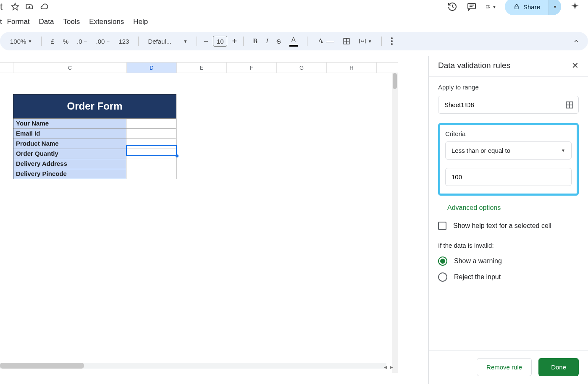  What do you see at coordinates (234, 41) in the screenshot?
I see `increase-font-size-button: +` at bounding box center [234, 41].